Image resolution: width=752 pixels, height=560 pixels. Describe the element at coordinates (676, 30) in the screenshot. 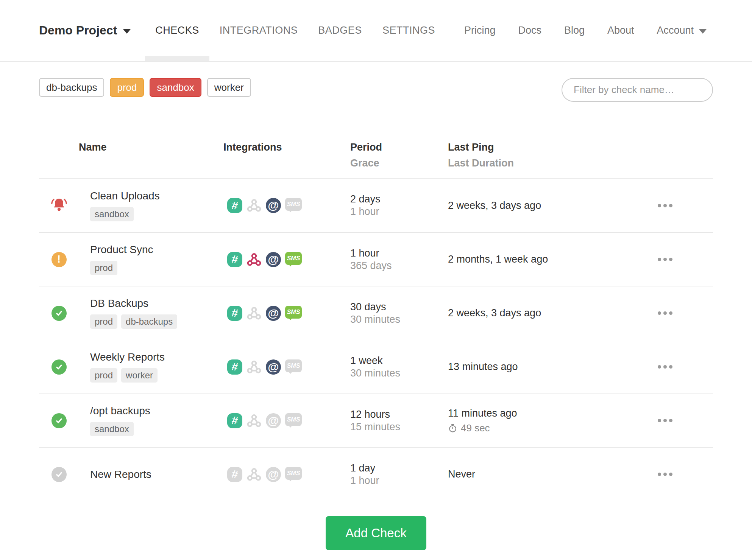

I see `account-label: Account` at that location.